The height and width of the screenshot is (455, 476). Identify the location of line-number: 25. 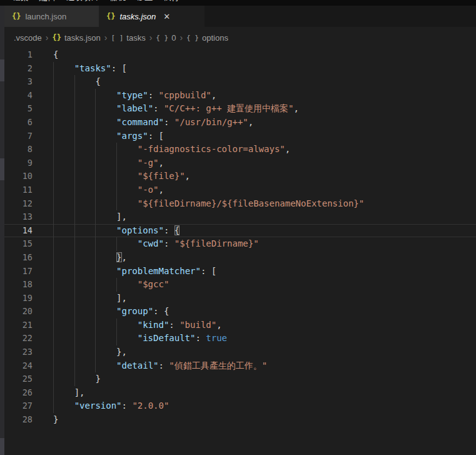
(19, 379).